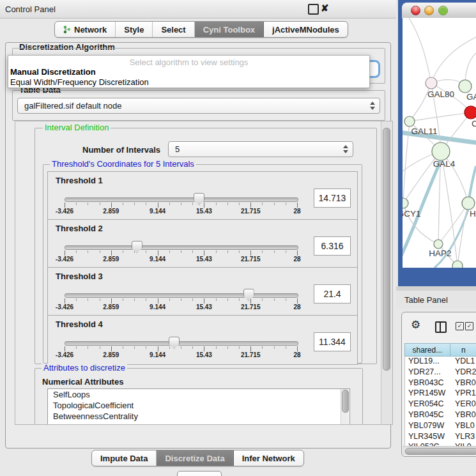 The image size is (476, 476). I want to click on cyni-bottom-tabs: Impute Data Discretize Data Infer Networ…, so click(198, 458).